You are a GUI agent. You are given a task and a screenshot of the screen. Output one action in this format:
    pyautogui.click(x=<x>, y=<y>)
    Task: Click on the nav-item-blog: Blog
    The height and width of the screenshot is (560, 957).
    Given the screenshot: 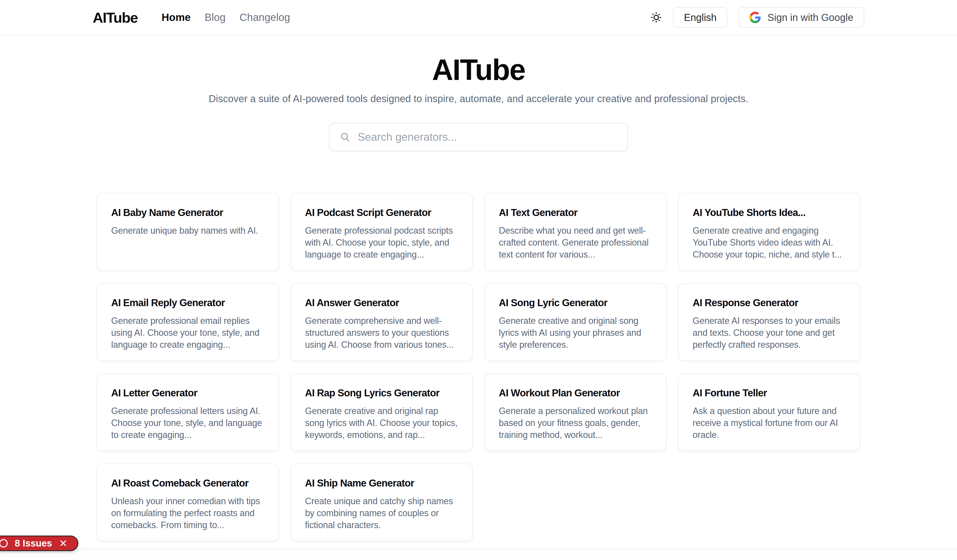 What is the action you would take?
    pyautogui.click(x=215, y=17)
    